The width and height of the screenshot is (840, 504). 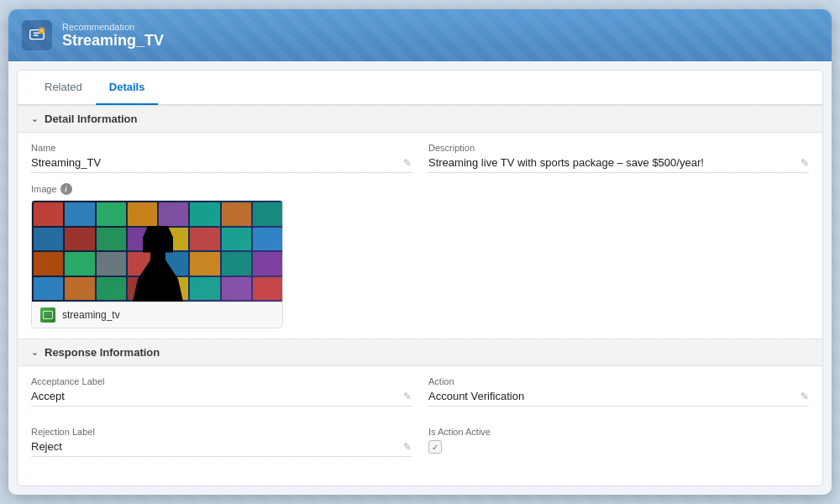 I want to click on detail-section-title: Detail Information, so click(x=91, y=119).